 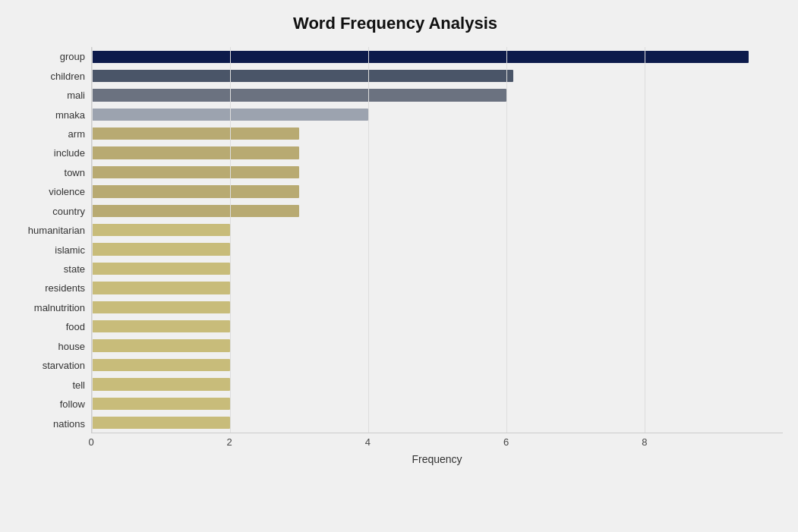 I want to click on y-label: children, so click(x=68, y=76).